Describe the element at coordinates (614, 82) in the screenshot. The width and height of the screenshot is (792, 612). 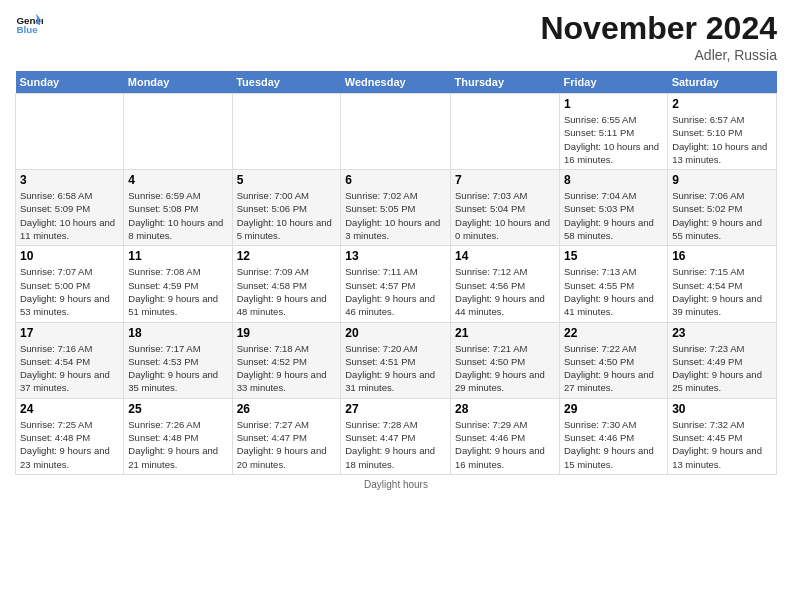
I see `col-friday: Friday` at that location.